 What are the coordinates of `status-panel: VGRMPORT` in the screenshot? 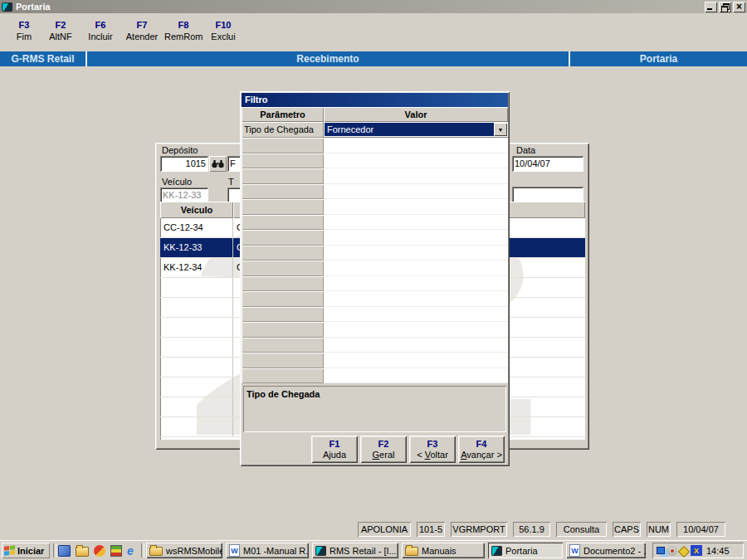 It's located at (479, 529).